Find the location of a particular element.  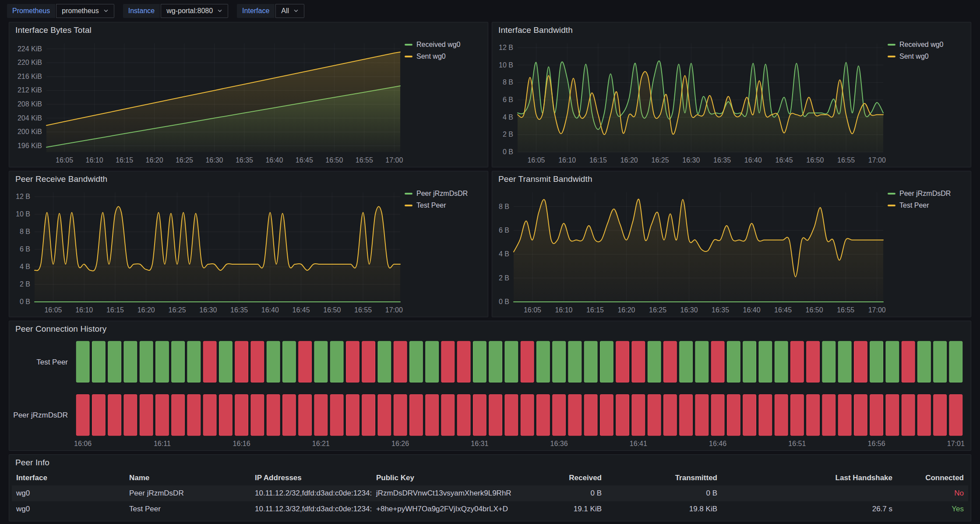

x-tick-label: 16:50 is located at coordinates (332, 310).